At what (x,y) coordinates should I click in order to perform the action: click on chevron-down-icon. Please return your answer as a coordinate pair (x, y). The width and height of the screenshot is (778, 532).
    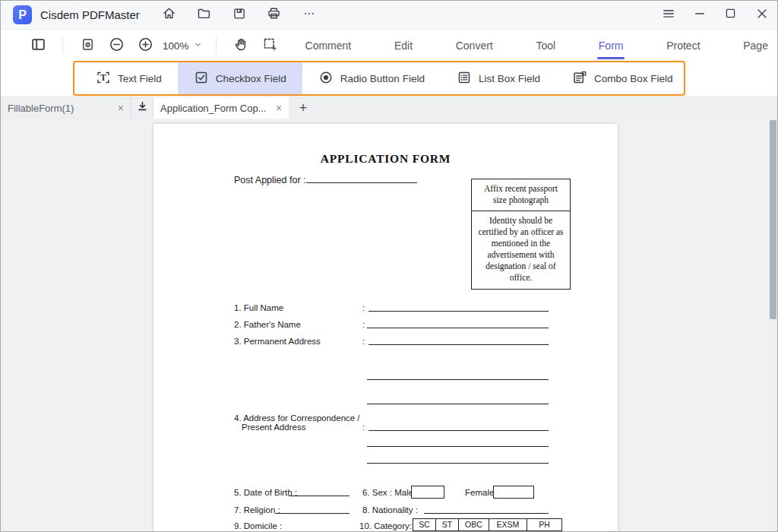
    Looking at the image, I should click on (198, 46).